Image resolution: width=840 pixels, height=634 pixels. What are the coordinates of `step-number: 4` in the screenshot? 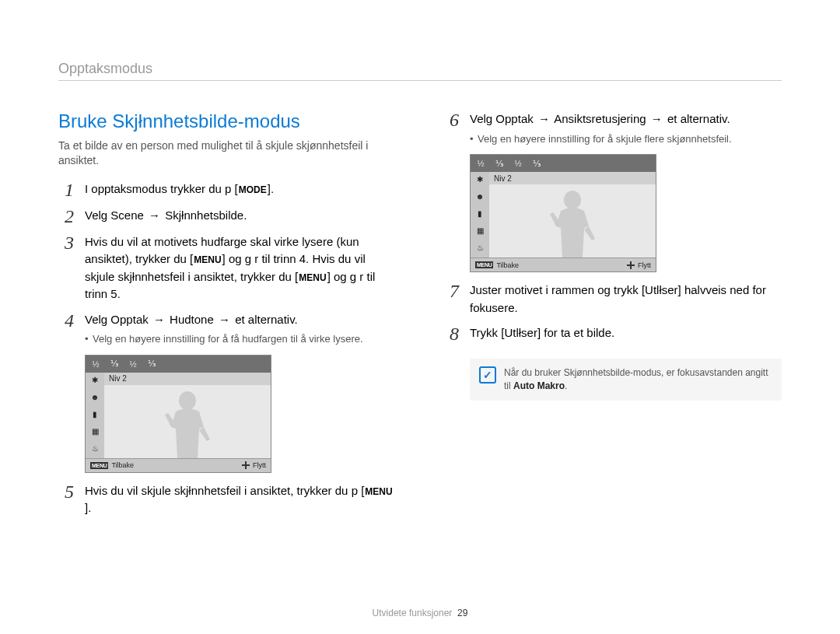 It's located at (66, 321).